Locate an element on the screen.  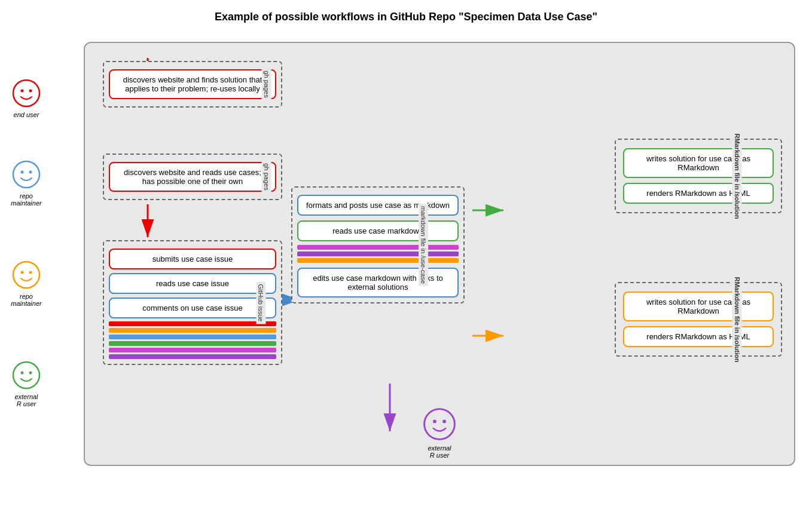
edits-markdown-text: edits use case markdown with links to ex… is located at coordinates (378, 283).